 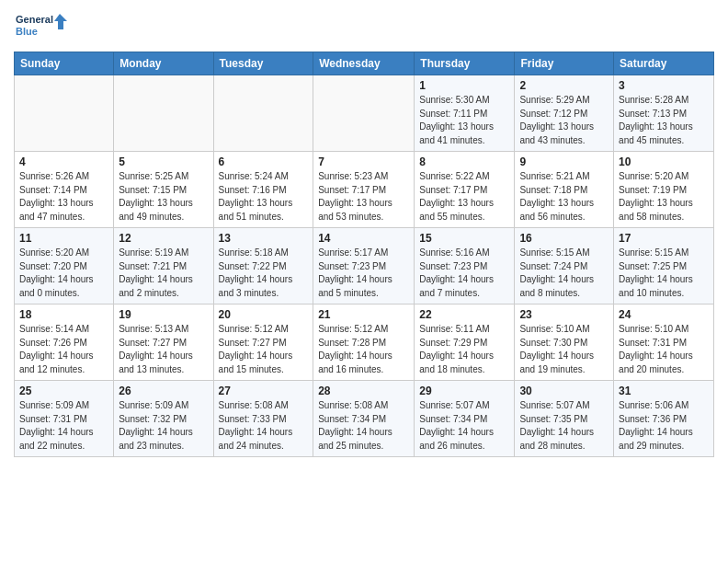 What do you see at coordinates (364, 28) in the screenshot?
I see `header: General Blue` at bounding box center [364, 28].